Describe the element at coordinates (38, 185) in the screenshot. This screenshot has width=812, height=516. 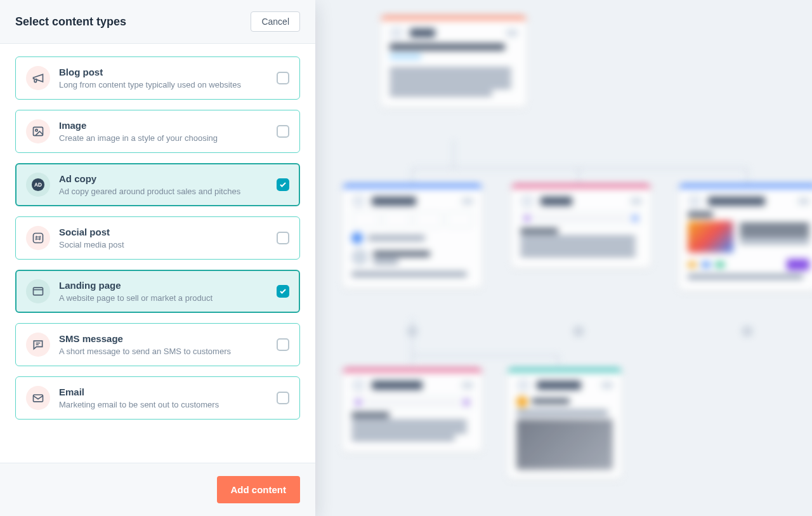
I see `ad-icon: AD` at that location.